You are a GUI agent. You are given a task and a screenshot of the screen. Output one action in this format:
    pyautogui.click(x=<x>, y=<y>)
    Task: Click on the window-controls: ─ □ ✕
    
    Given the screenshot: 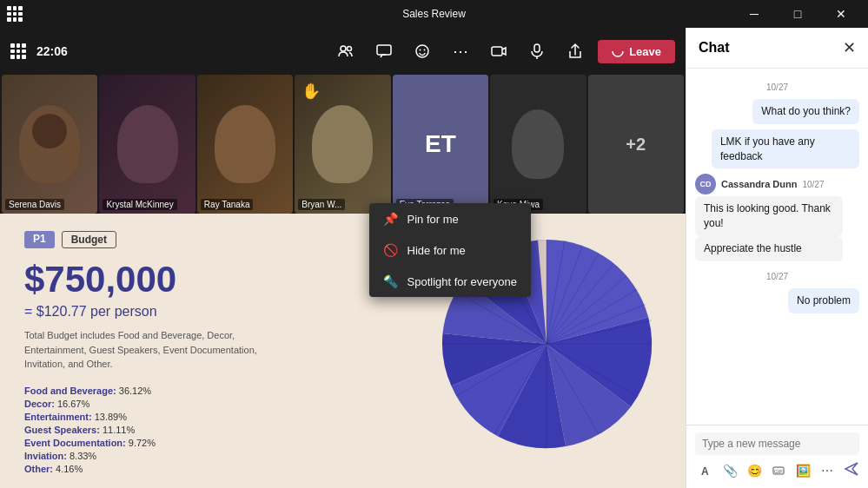 What is the action you would take?
    pyautogui.click(x=798, y=14)
    